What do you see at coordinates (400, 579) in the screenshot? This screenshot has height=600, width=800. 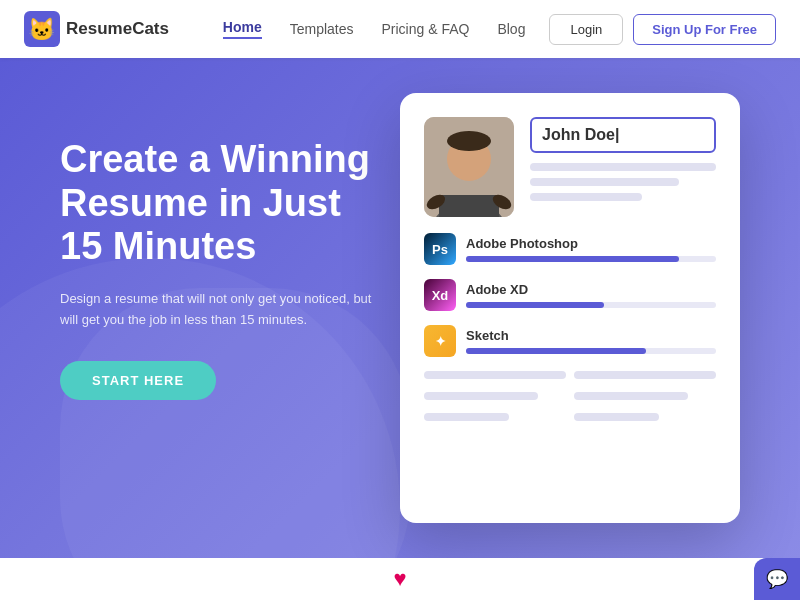 I see `heart-icon: ♥` at bounding box center [400, 579].